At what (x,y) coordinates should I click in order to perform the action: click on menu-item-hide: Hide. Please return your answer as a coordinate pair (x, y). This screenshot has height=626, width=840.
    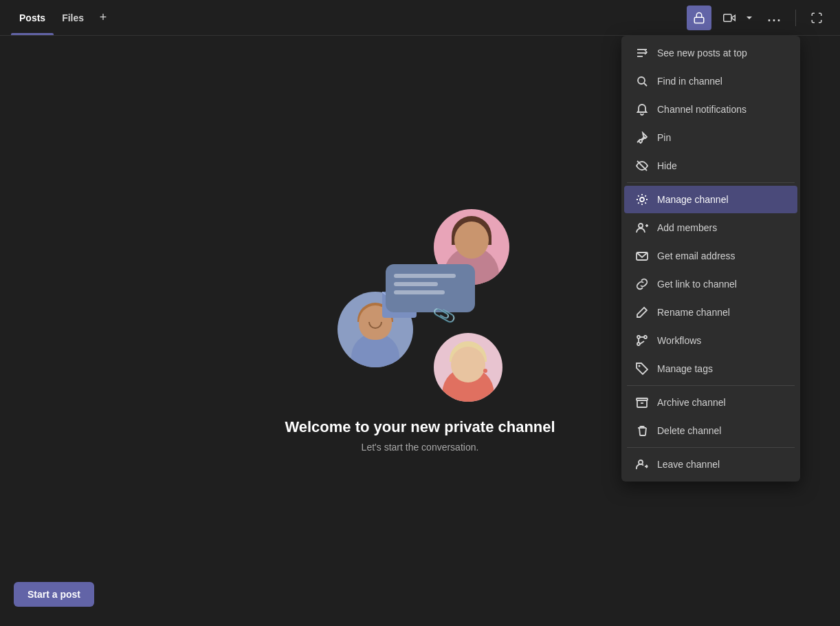
    Looking at the image, I should click on (711, 166).